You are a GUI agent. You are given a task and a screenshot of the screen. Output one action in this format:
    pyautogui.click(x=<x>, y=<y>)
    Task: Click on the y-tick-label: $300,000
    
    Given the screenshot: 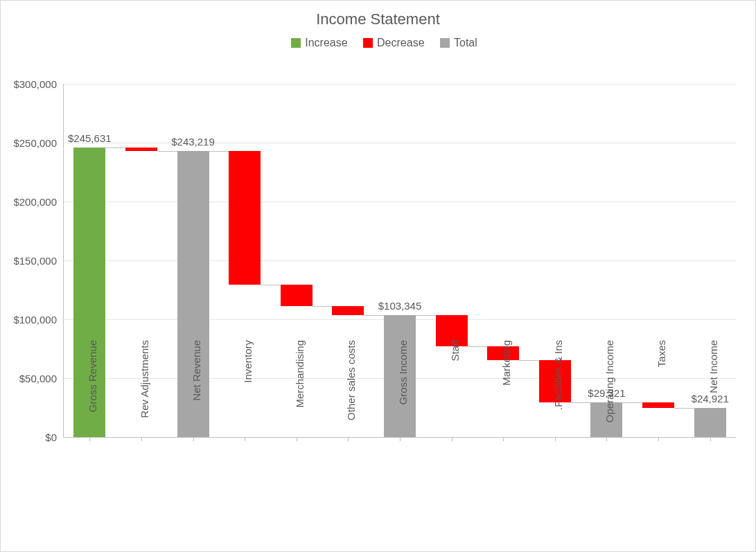 What is the action you would take?
    pyautogui.click(x=39, y=84)
    